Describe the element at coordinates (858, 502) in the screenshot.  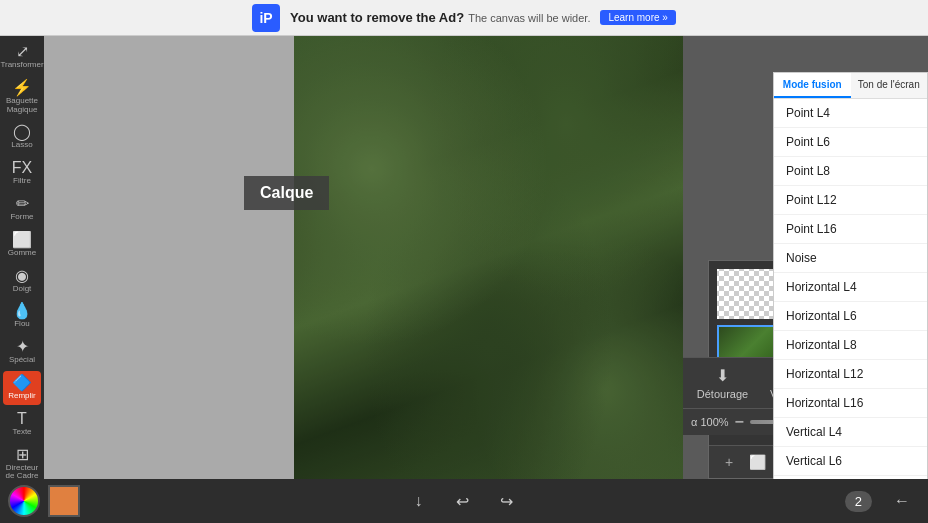
I see `page-indicator: 2` at that location.